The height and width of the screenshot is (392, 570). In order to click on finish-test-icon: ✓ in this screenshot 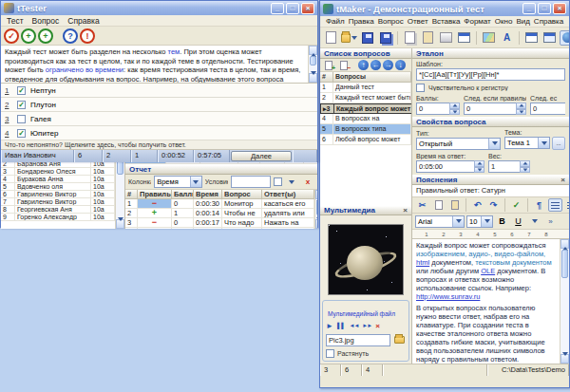, I will do `click(11, 36)`.